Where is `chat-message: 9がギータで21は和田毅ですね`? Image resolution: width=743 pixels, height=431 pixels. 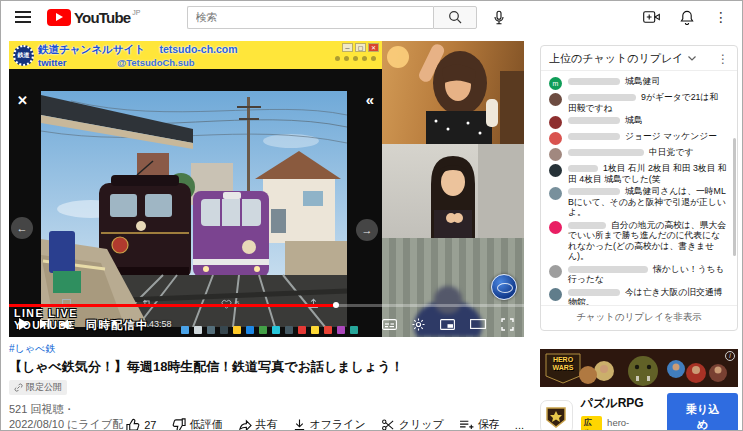 chat-message: 9がギータで21は和田毅ですね is located at coordinates (638, 102).